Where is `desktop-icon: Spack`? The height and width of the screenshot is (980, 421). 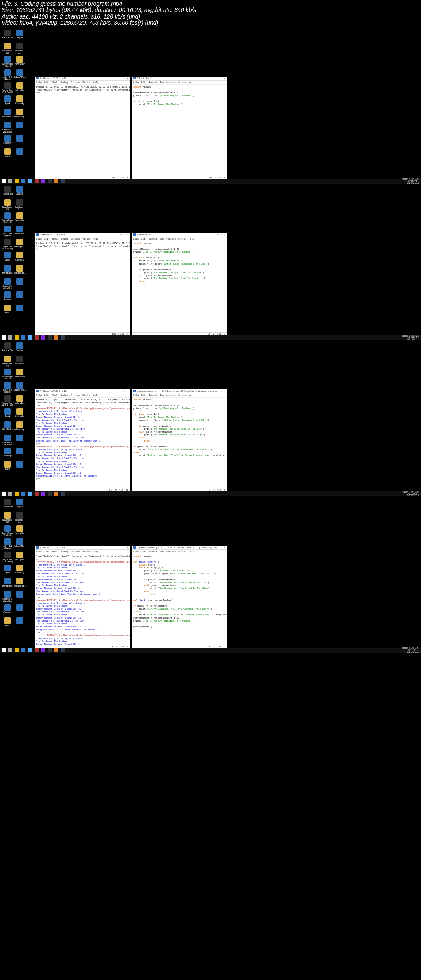
desktop-icon: Spack is located at coordinates (7, 414).